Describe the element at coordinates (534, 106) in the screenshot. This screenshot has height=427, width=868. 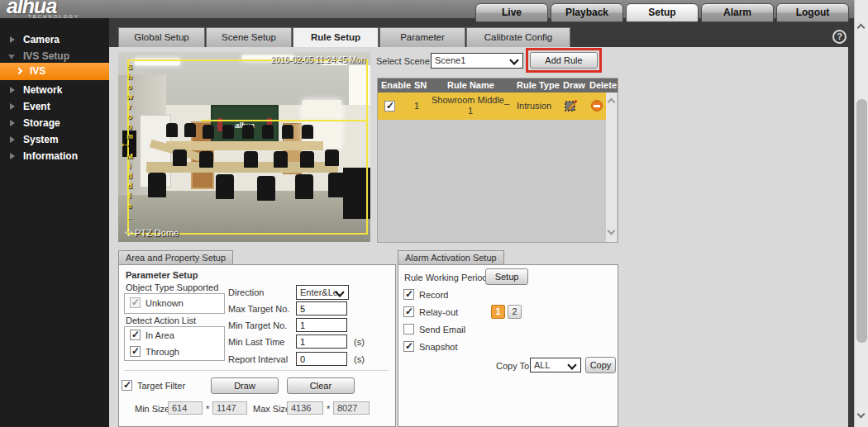
I see `rule-type: Intrusion` at that location.